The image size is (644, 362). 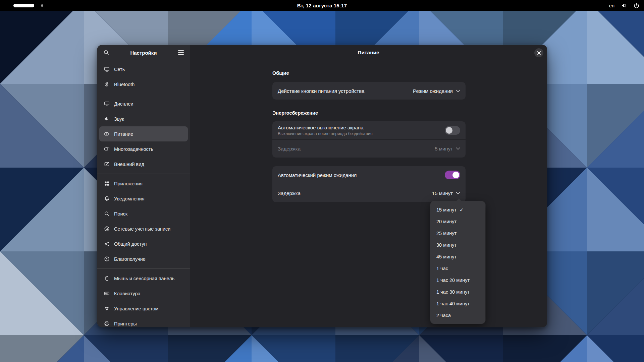 What do you see at coordinates (458, 304) in the screenshot?
I see `dropdown-option: 1 час 40 минут` at bounding box center [458, 304].